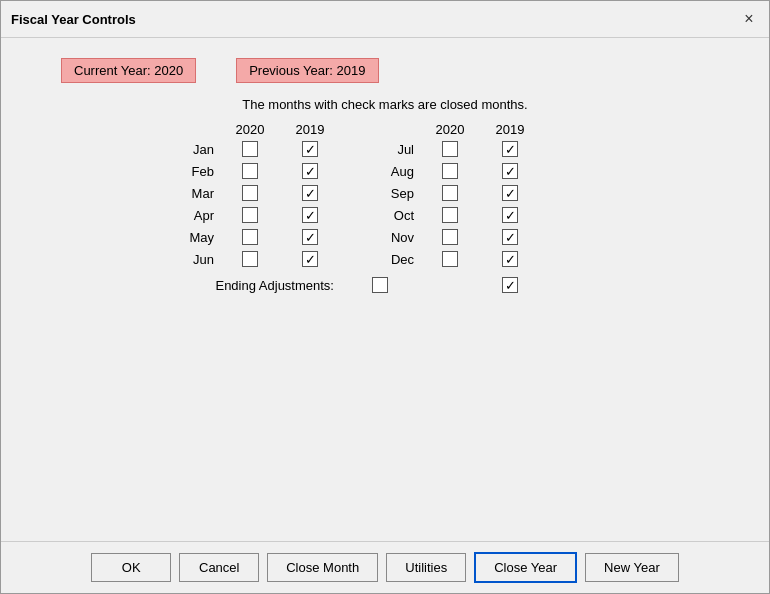 Image resolution: width=770 pixels, height=594 pixels. What do you see at coordinates (510, 285) in the screenshot?
I see `ending-adj-2019-cell` at bounding box center [510, 285].